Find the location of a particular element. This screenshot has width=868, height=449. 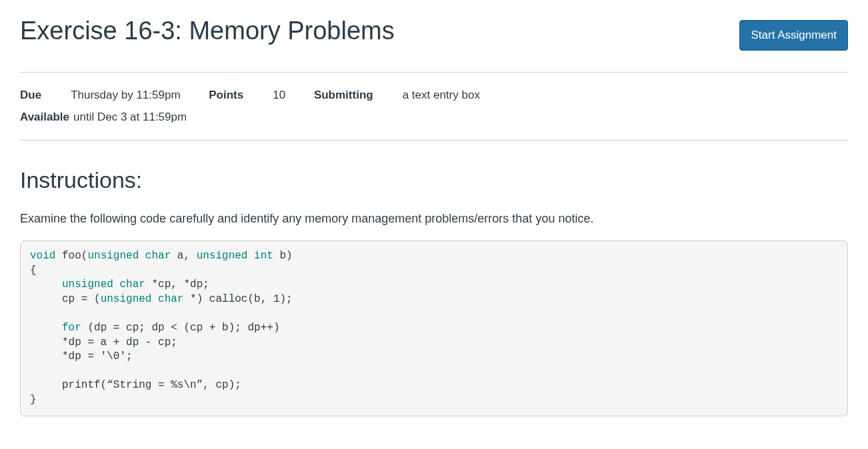

code-kw: for is located at coordinates (72, 328).